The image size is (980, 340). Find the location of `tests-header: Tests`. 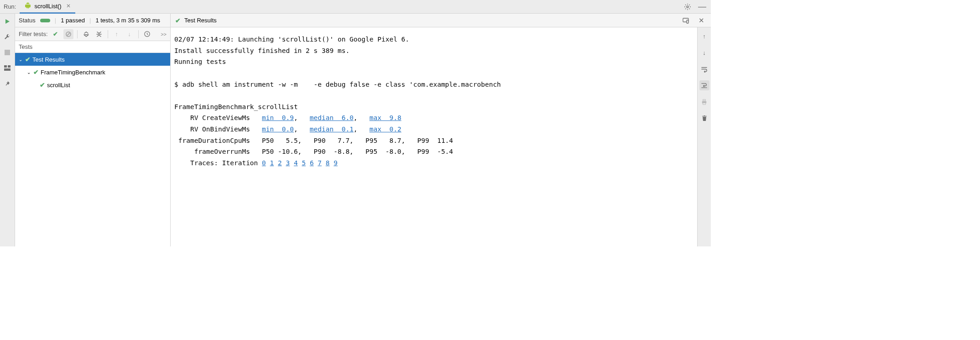

tests-header: Tests is located at coordinates (93, 47).